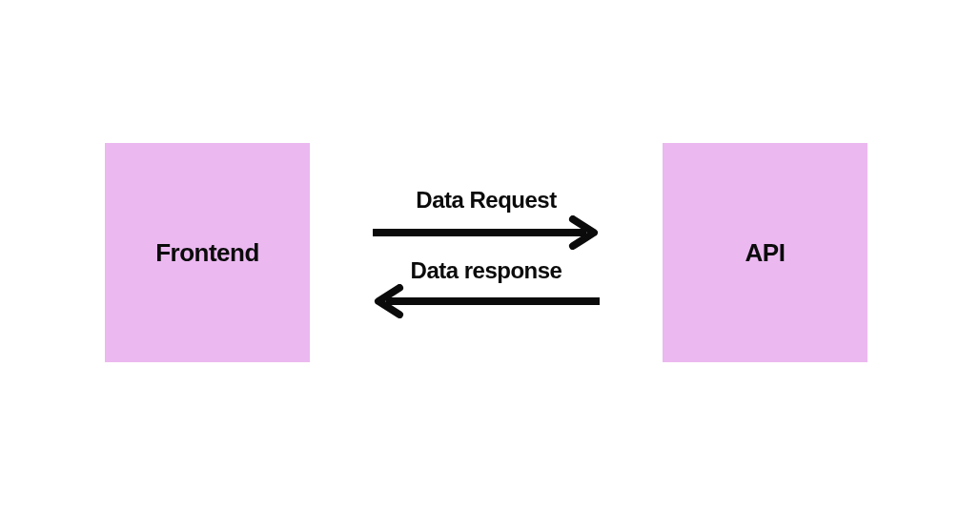  I want to click on request-label: Data Request, so click(486, 200).